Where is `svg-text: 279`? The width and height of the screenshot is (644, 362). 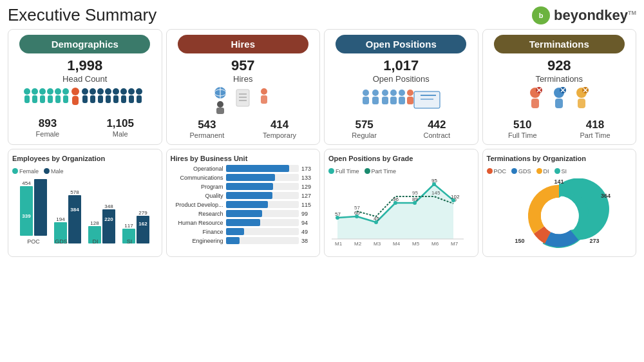 svg-text: 279 is located at coordinates (143, 213).